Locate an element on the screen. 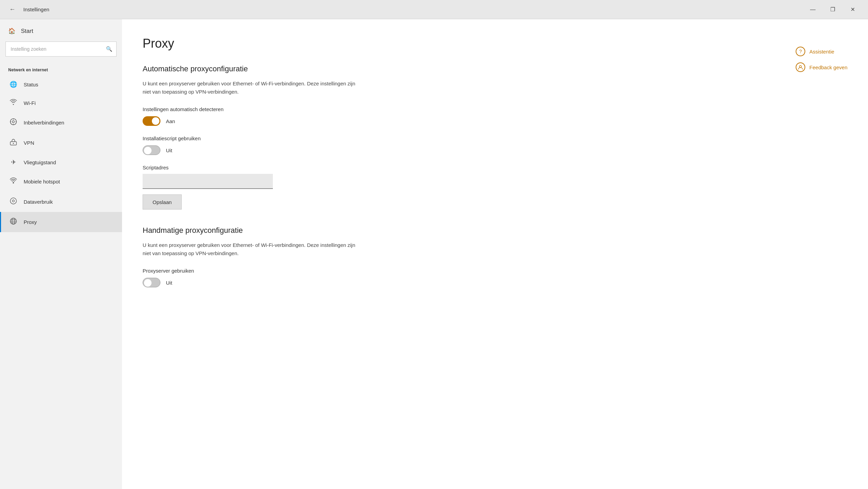 This screenshot has width=868, height=489. sidebar-item-dial: Inbelverbindingen is located at coordinates (61, 123).